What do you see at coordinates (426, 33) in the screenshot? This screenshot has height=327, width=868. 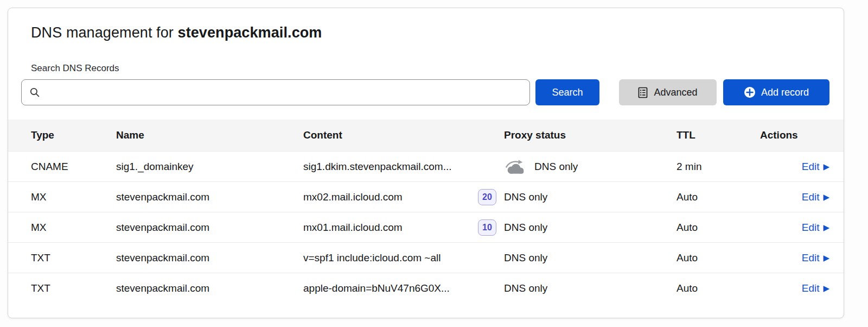 I see `page-title: DNS management for stevenpackmail.com` at bounding box center [426, 33].